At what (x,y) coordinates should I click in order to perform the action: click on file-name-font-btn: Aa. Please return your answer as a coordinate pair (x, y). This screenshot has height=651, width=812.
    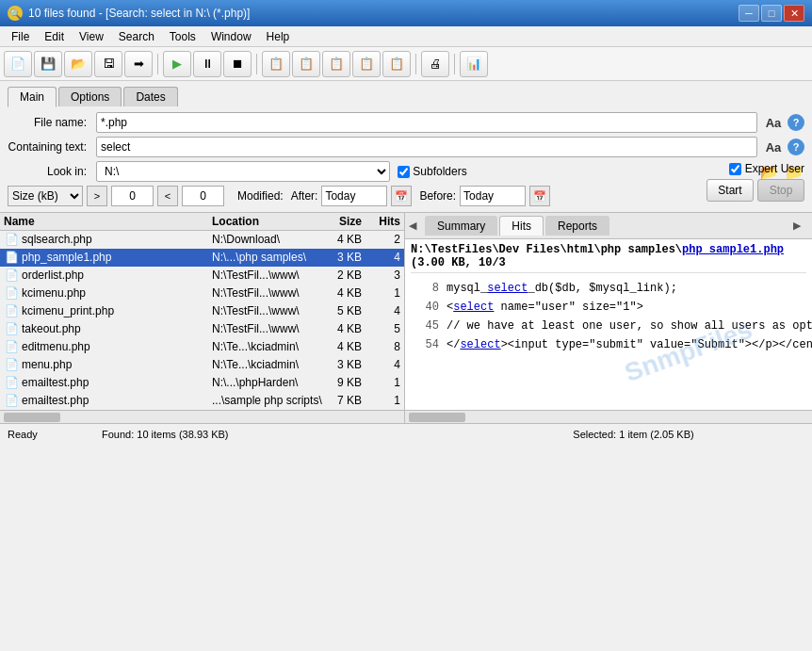
    Looking at the image, I should click on (773, 122).